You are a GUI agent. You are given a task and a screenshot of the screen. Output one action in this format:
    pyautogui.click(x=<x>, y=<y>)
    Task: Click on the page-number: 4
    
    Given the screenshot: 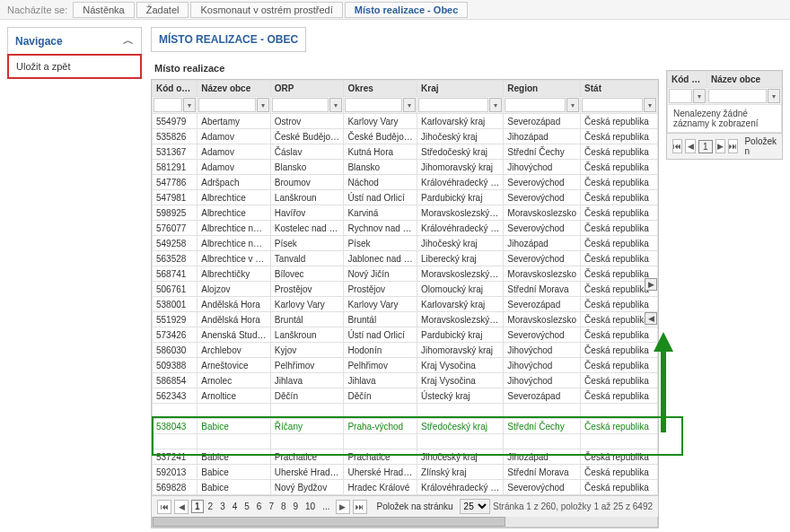 What is the action you would take?
    pyautogui.click(x=235, y=506)
    